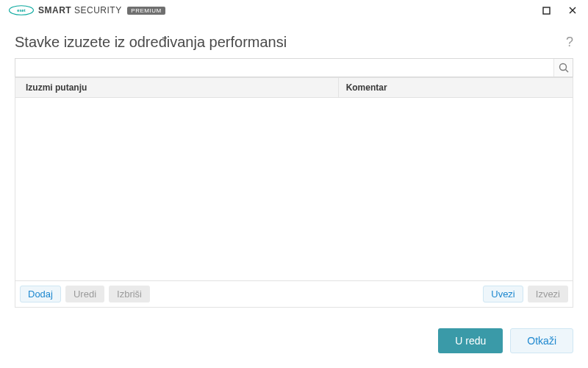  What do you see at coordinates (101, 10) in the screenshot?
I see `product-name: SMART SECURITY PREMIUM` at bounding box center [101, 10].